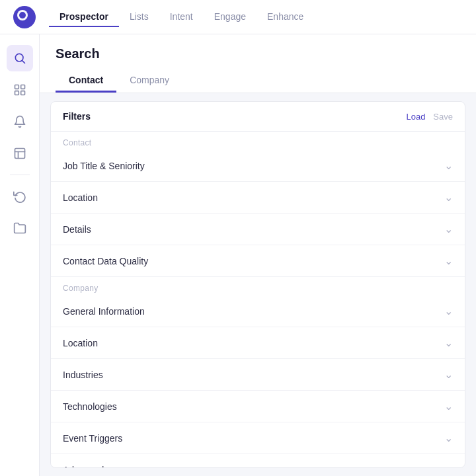 Image resolution: width=476 pixels, height=476 pixels. Describe the element at coordinates (230, 17) in the screenshot. I see `nav-engage: Engage` at that location.